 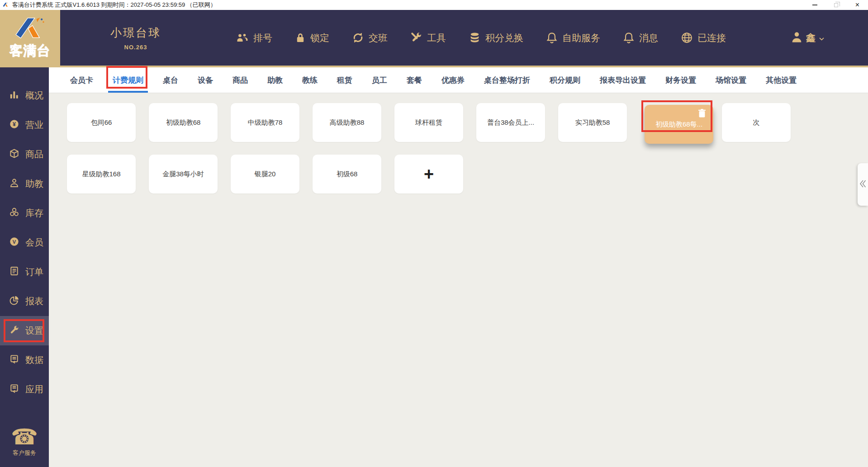 I want to click on tab-member-card: 会员卡, so click(x=81, y=80).